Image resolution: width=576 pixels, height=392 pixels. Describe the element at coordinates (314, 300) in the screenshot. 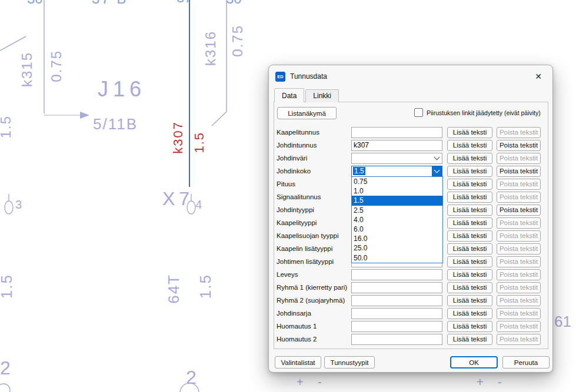

I see `field-label: Ryhmä 2 (suojaryhmä)` at that location.